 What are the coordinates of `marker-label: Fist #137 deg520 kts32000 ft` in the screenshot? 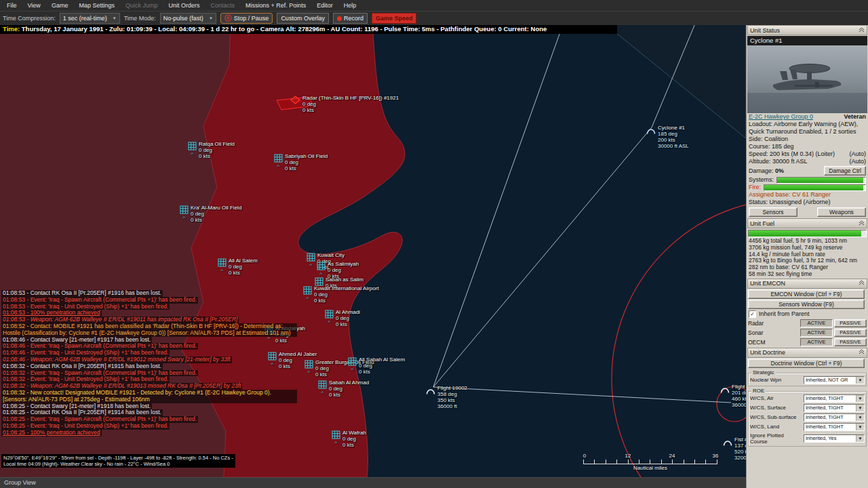 It's located at (741, 449).